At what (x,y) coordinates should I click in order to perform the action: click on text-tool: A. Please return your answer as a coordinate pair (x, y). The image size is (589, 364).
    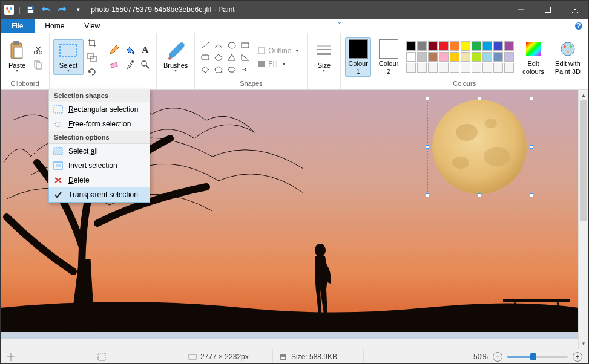
    Looking at the image, I should click on (145, 50).